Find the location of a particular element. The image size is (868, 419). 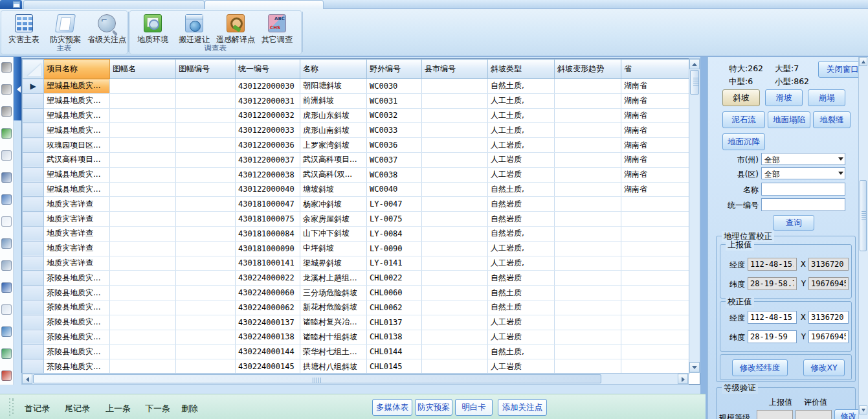

column-header: 图幅编号 is located at coordinates (206, 69).